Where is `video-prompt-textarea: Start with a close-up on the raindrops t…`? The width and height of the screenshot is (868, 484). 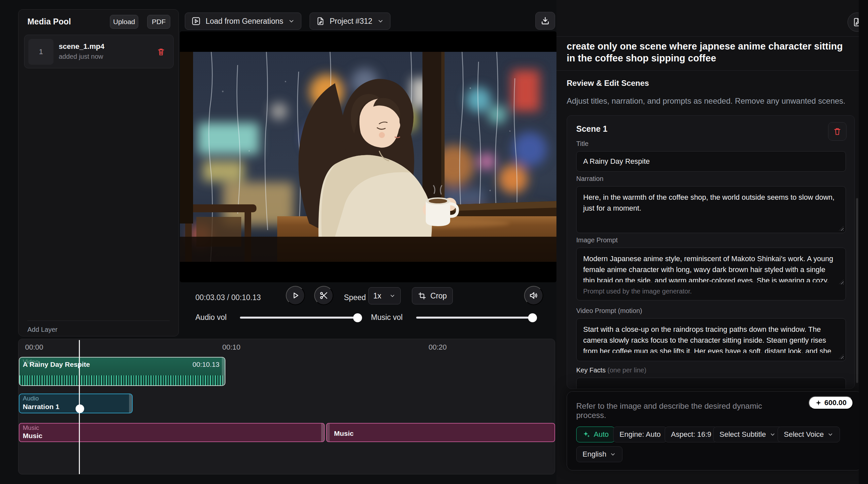 video-prompt-textarea: Start with a close-up on the raindrops t… is located at coordinates (711, 340).